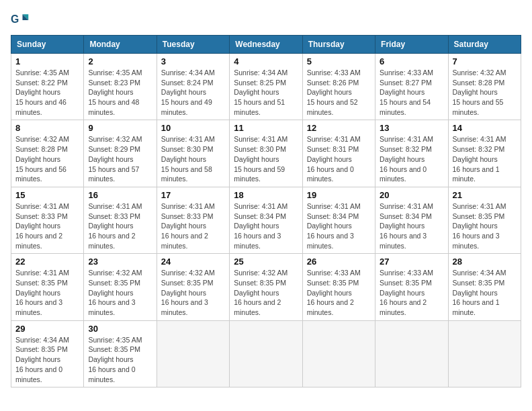  Describe the element at coordinates (412, 220) in the screenshot. I see `calendar-cell: 20Sunrise: 4:31 AMSunset: 8:34 PMDayligh…` at that location.